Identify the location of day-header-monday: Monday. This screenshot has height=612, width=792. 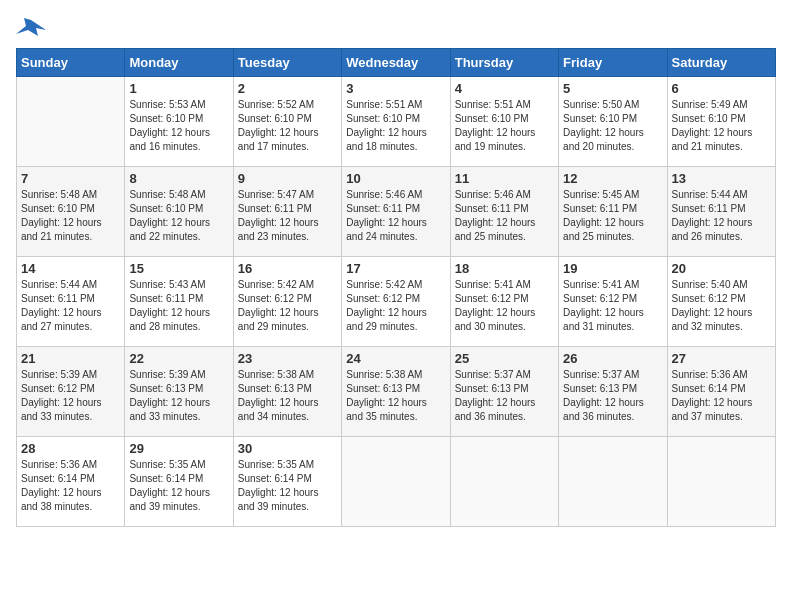
(179, 63).